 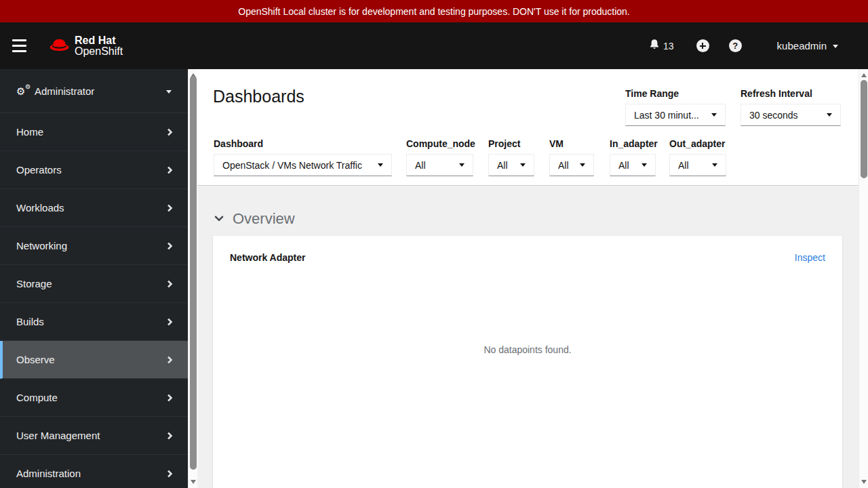 I want to click on username: kubeadmin, so click(x=802, y=46).